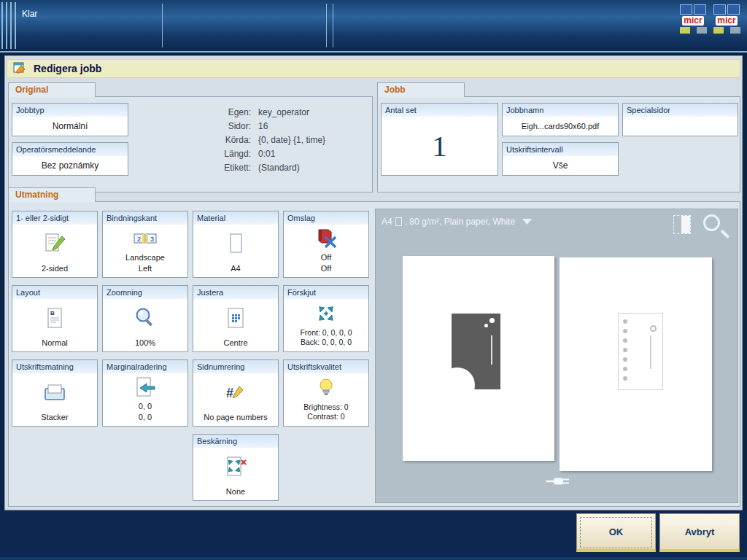 This screenshot has height=560, width=747. I want to click on option-print-quality: Utskriftskvalitet Brightness: 0Contrast:…, so click(326, 393).